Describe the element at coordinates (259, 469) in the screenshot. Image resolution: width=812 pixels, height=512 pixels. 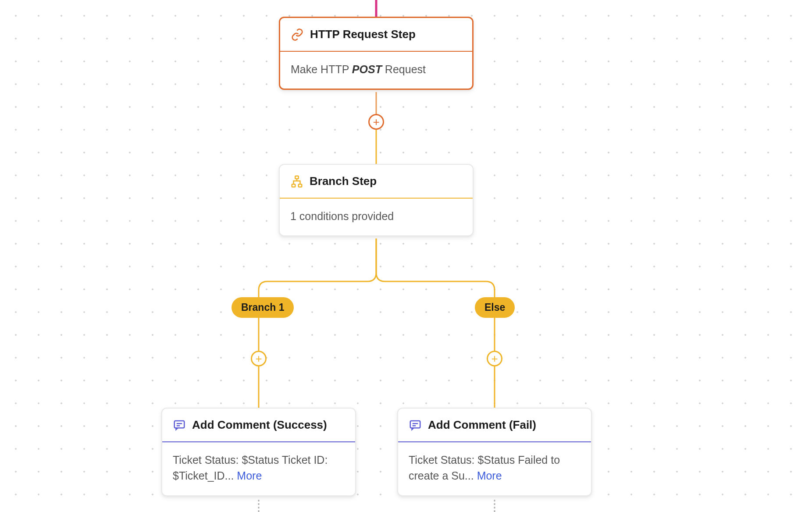
I see `node-body: Ticket Status: $Status Ticket ID: $Ticke…` at that location.